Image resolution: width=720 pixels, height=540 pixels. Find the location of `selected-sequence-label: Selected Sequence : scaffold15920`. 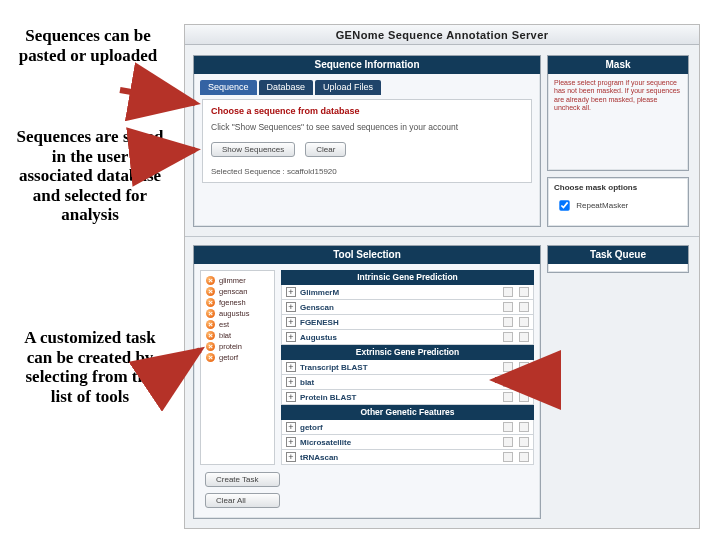

selected-sequence-label: Selected Sequence : scaffold15920 is located at coordinates (367, 172).